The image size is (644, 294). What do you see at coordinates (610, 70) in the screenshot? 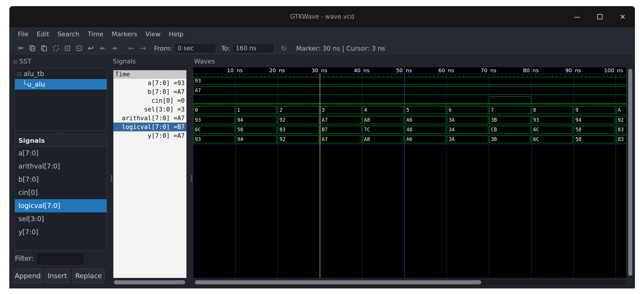
I see `timeline-tick-label: 100` at bounding box center [610, 70].